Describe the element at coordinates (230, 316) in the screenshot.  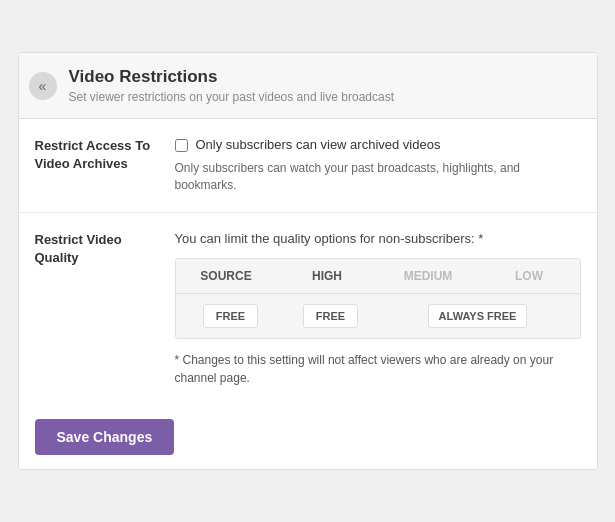
I see `badge-source: FREE` at that location.